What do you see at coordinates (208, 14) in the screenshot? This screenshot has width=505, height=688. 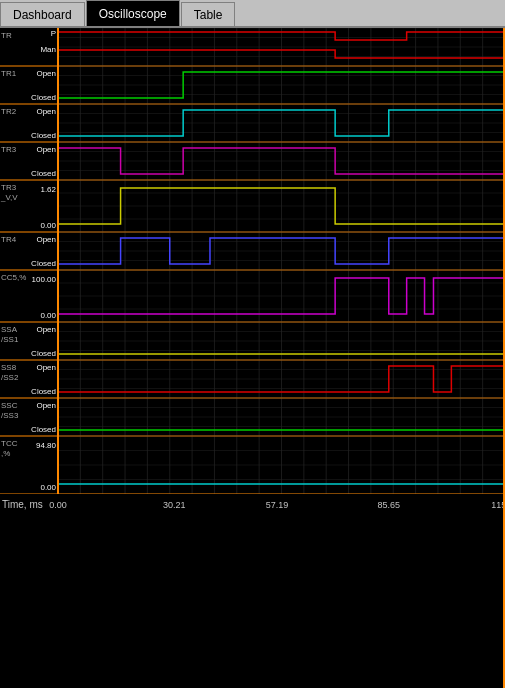 I see `tab-table: Table` at bounding box center [208, 14].